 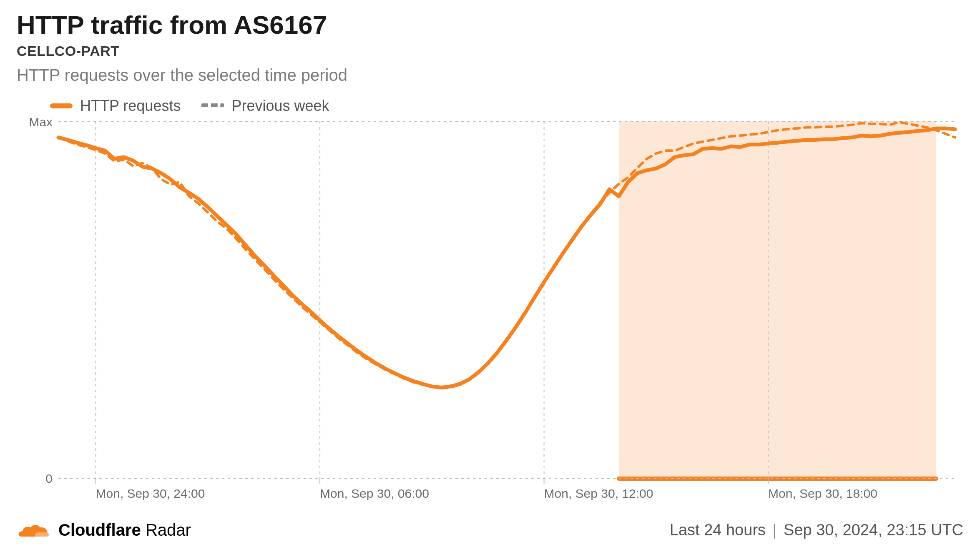 What do you see at coordinates (100, 530) in the screenshot?
I see `brand-bold: Cloudflare` at bounding box center [100, 530].